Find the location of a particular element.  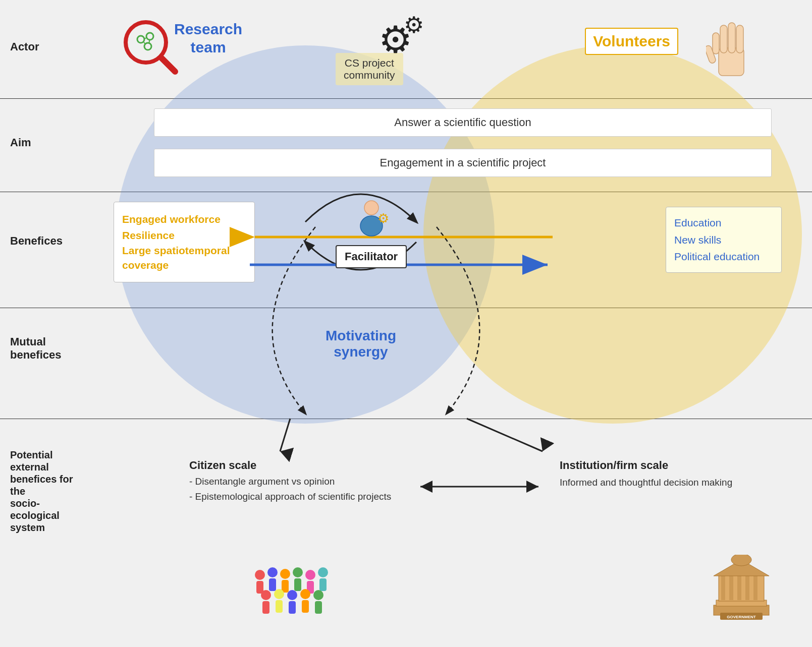

aim-label-row: Aim is located at coordinates (40, 143).